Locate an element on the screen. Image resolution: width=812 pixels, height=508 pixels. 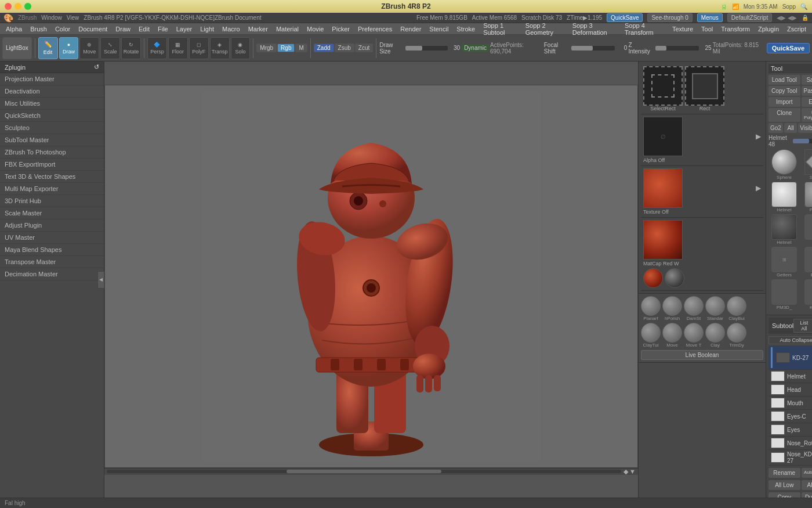
brush-movet is located at coordinates (694, 333).